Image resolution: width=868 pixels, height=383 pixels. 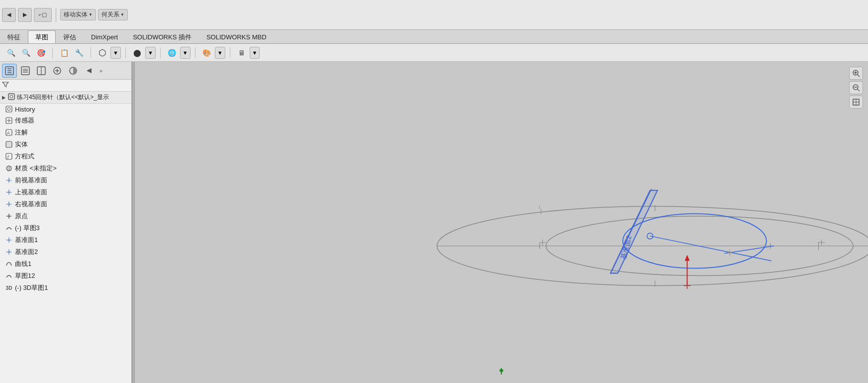 What do you see at coordinates (66, 216) in the screenshot?
I see `tree-item-origin: 原点` at bounding box center [66, 216].